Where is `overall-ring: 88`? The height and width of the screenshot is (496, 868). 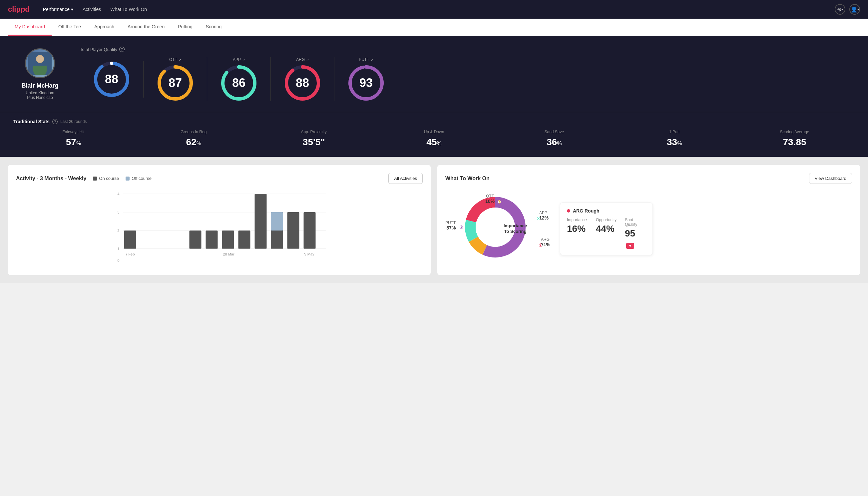
overall-ring: 88 is located at coordinates (112, 79).